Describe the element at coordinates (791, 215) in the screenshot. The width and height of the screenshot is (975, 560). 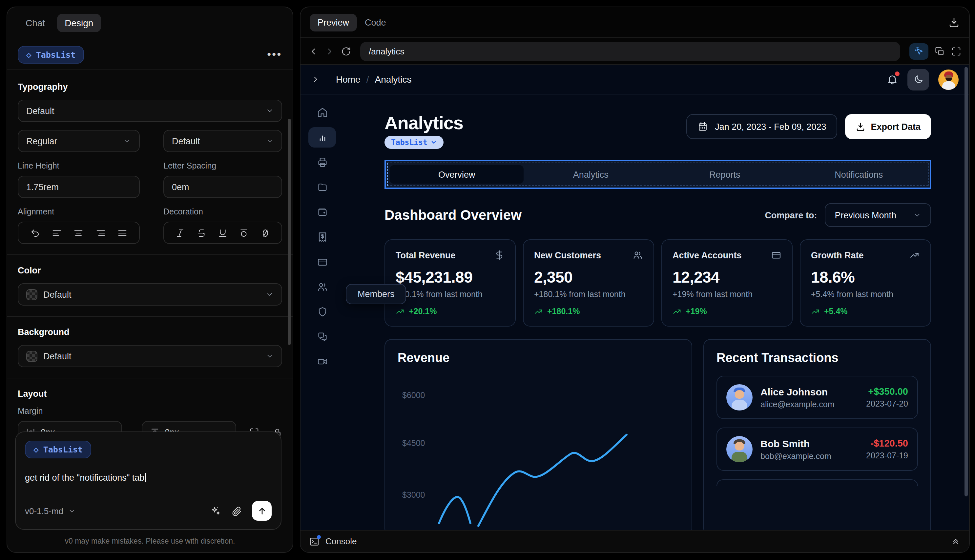
I see `compare-label: Compare to:` at that location.